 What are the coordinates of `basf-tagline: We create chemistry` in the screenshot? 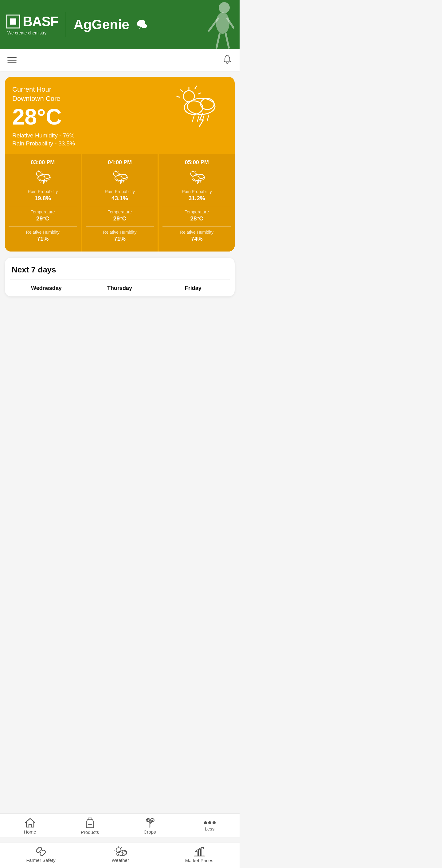 It's located at (32, 33).